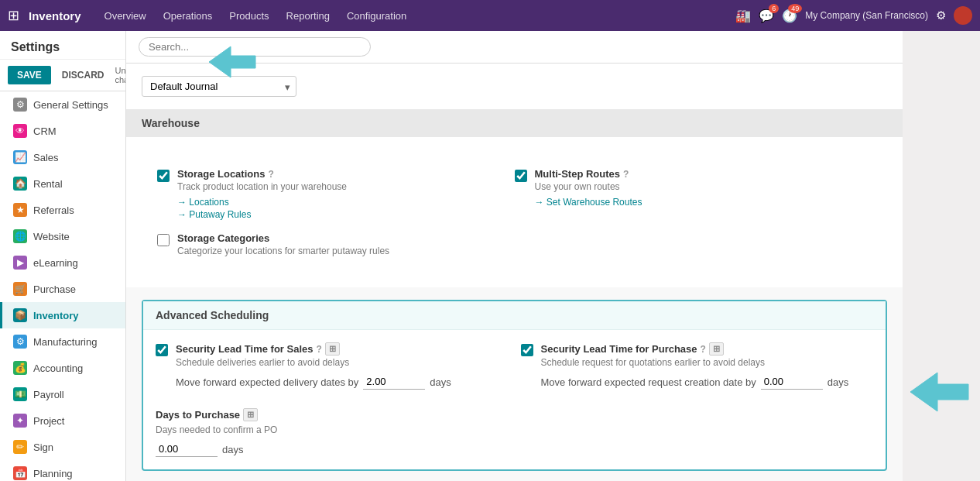  Describe the element at coordinates (333, 349) in the screenshot. I see `security-lead-sales-table-icon: ⊞` at that location.